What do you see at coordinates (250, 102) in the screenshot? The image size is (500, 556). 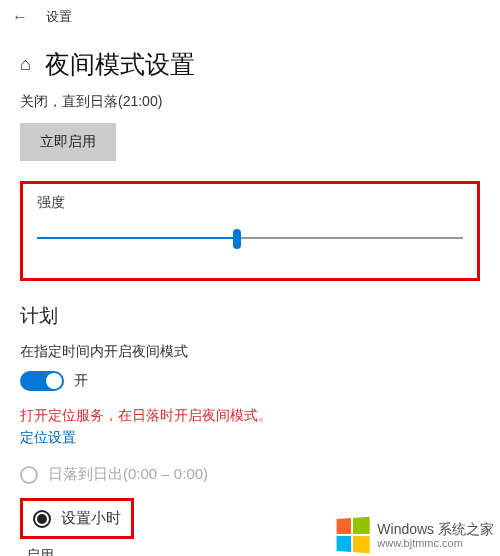 I see `status-text: 关闭，直到日落(21:00)` at bounding box center [250, 102].